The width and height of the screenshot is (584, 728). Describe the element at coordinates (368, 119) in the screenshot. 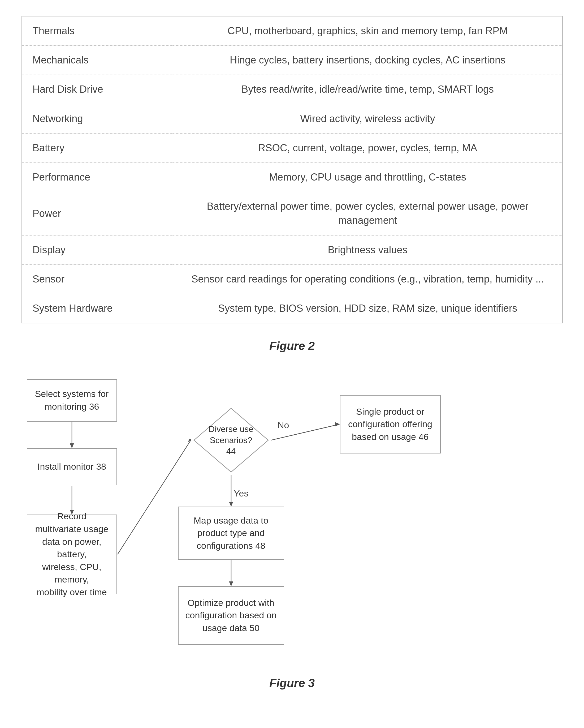

I see `description-cell: Wired activity, wireless activity` at that location.